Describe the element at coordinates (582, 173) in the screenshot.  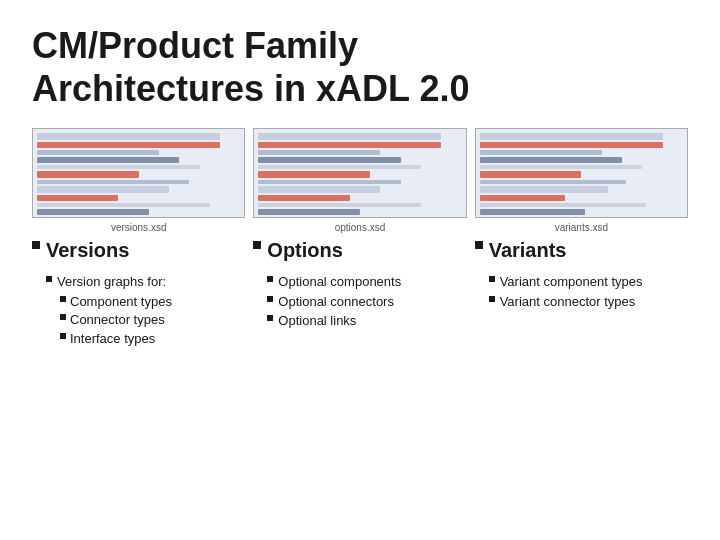
I see `variants-thumb` at that location.